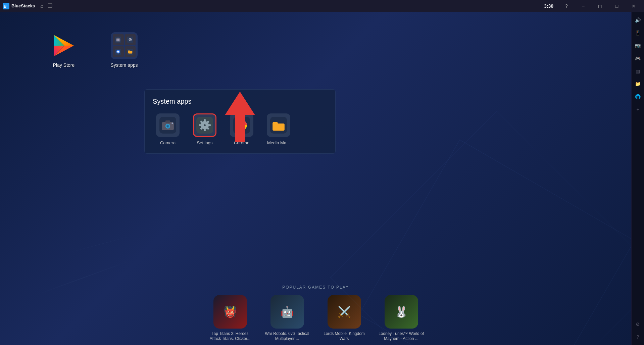 The width and height of the screenshot is (644, 345). I want to click on game-lords-mobile: ⚔️ Lords Mobile: Kingdom Wars, so click(344, 318).